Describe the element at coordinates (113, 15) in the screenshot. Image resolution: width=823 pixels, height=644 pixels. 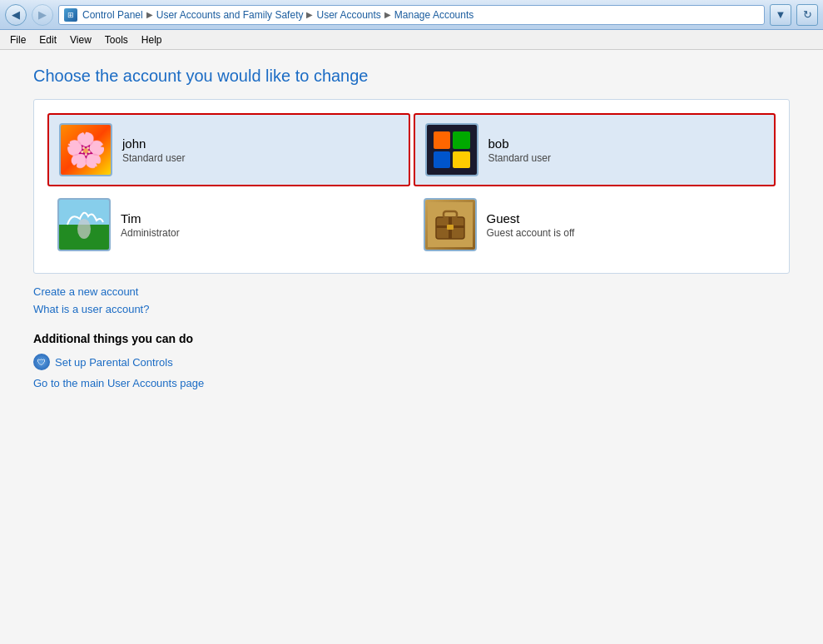
I see `breadcrumb-control-panel: Control Panel` at that location.